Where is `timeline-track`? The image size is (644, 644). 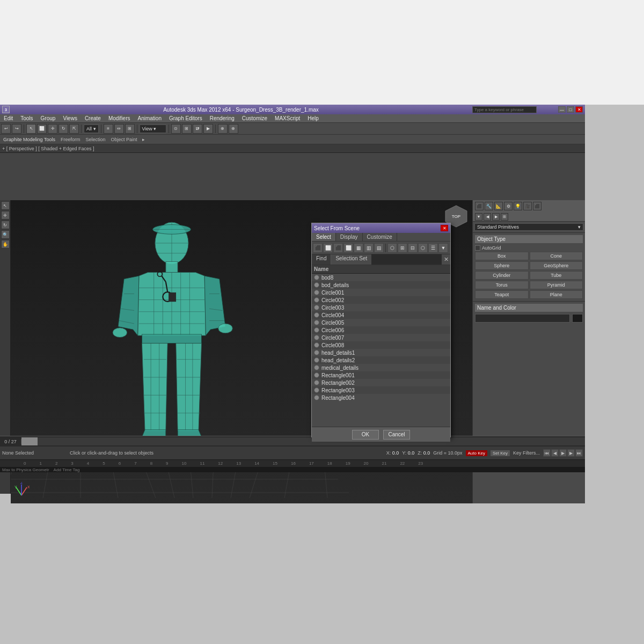
timeline-track is located at coordinates (303, 441).